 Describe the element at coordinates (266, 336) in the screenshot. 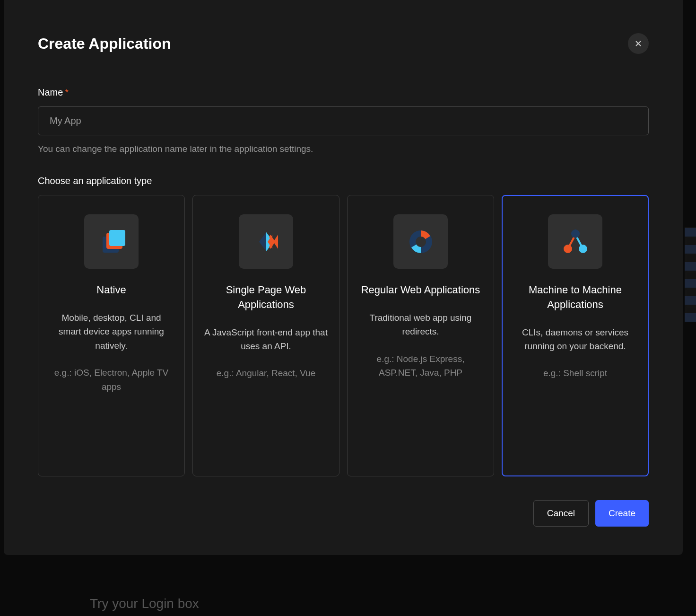

I see `type-card-spa: Single Page Web Applications A JavaScrip…` at that location.